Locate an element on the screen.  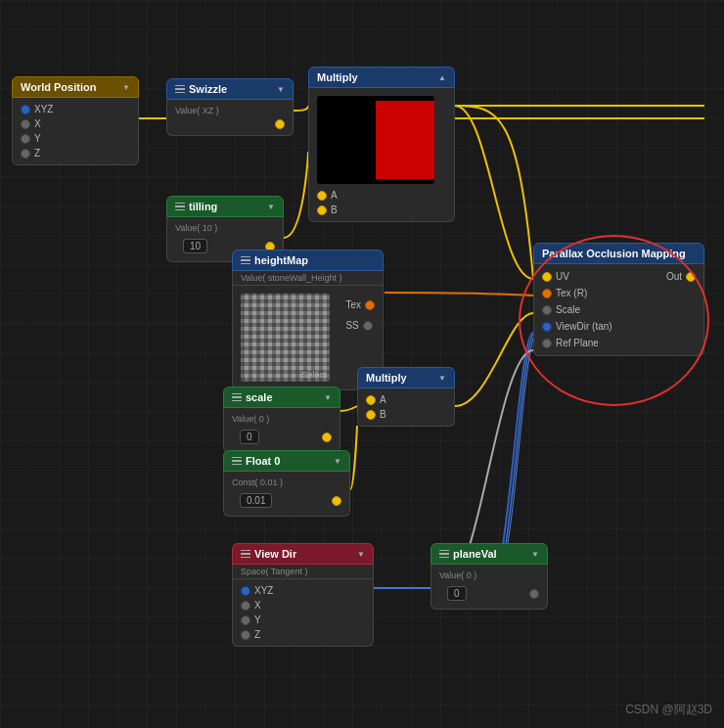
multiply-top-A-pin is located at coordinates (322, 196).